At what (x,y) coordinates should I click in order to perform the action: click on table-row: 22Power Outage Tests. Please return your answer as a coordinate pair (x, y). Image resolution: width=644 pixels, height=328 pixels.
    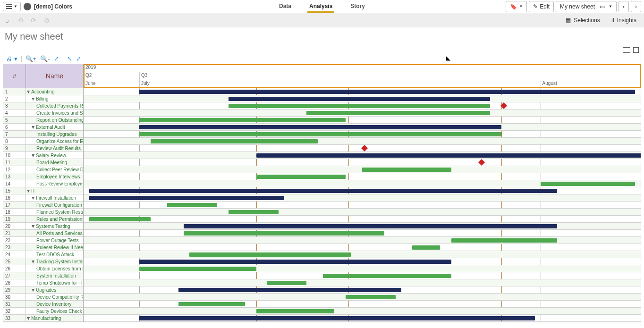
    Looking at the image, I should click on (43, 241).